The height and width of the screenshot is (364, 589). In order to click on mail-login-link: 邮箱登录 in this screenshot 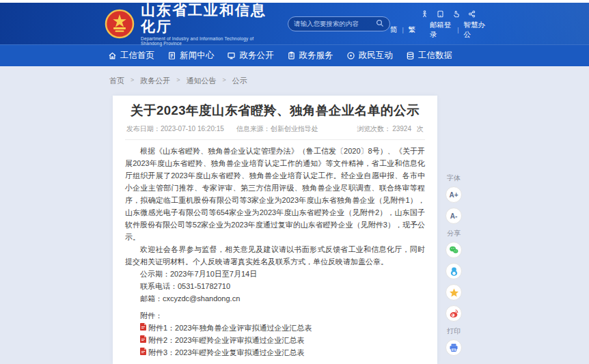, I will do `click(441, 30)`.